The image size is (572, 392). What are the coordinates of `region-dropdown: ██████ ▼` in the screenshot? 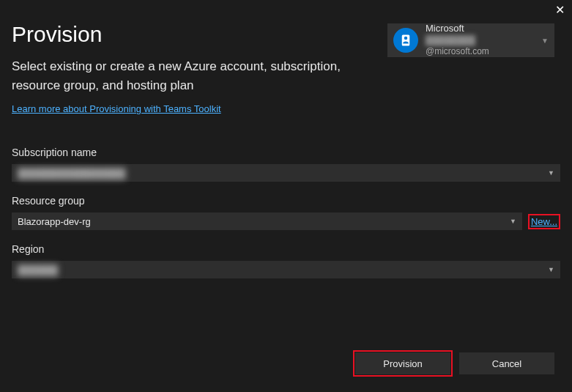 It's located at (286, 270).